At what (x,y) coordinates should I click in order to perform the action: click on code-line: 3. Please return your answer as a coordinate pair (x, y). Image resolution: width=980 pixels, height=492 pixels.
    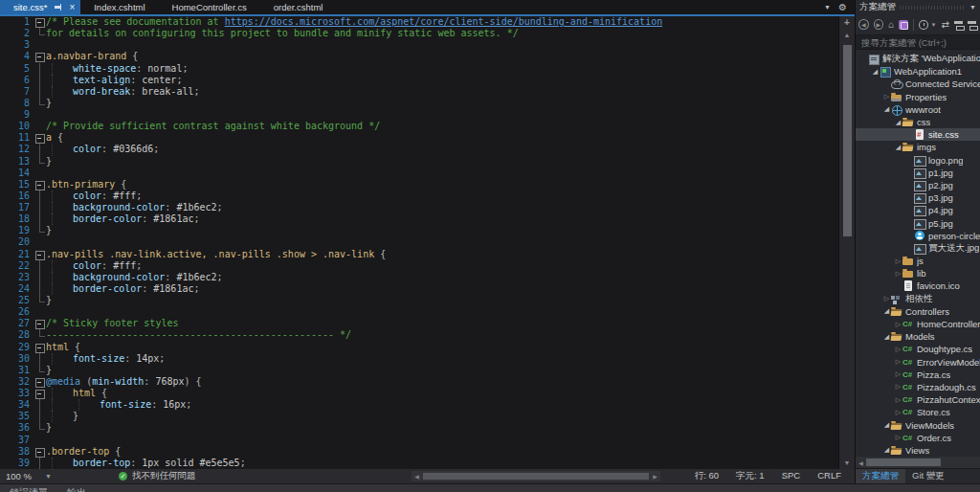
    Looking at the image, I should click on (419, 45).